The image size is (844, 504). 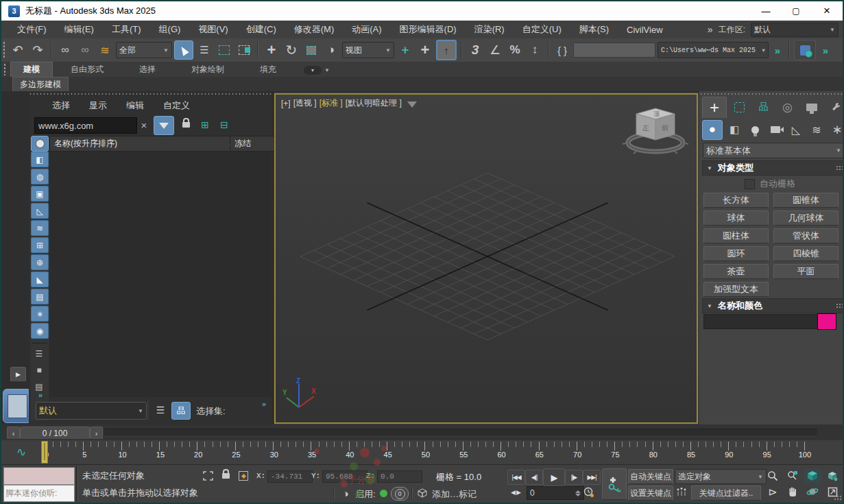 What do you see at coordinates (91, 411) in the screenshot?
I see `layer-dropdown: 默认 ▼` at bounding box center [91, 411].